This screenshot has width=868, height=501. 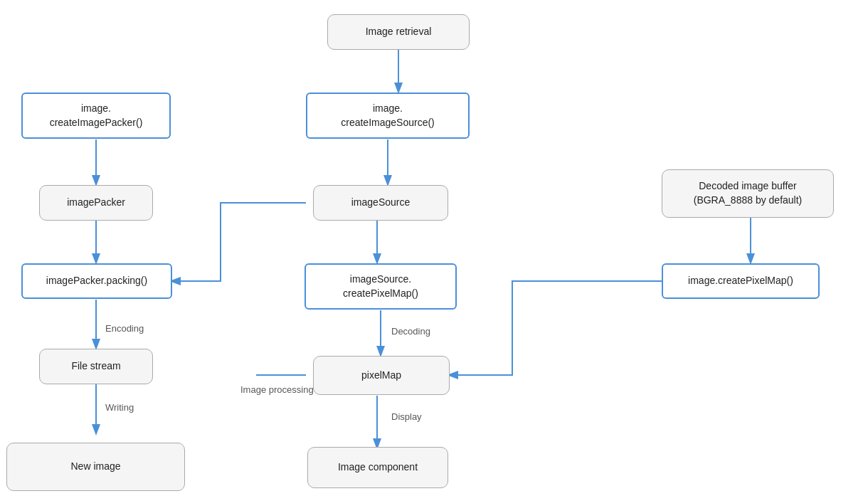 What do you see at coordinates (388, 115) in the screenshot?
I see `create-image-source-node: image.createImageSource()` at bounding box center [388, 115].